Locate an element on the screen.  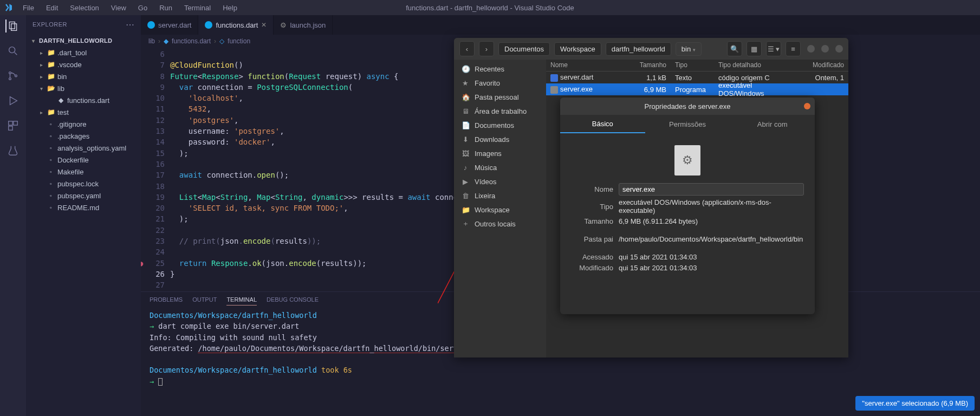
tree-item: ▸📁test is located at coordinates (83, 112).